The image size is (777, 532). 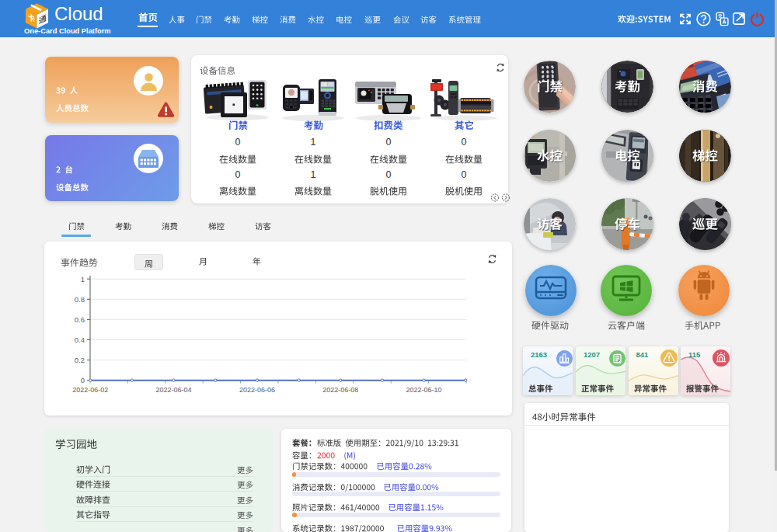 What do you see at coordinates (79, 340) in the screenshot?
I see `svg-text: 0.4` at bounding box center [79, 340].